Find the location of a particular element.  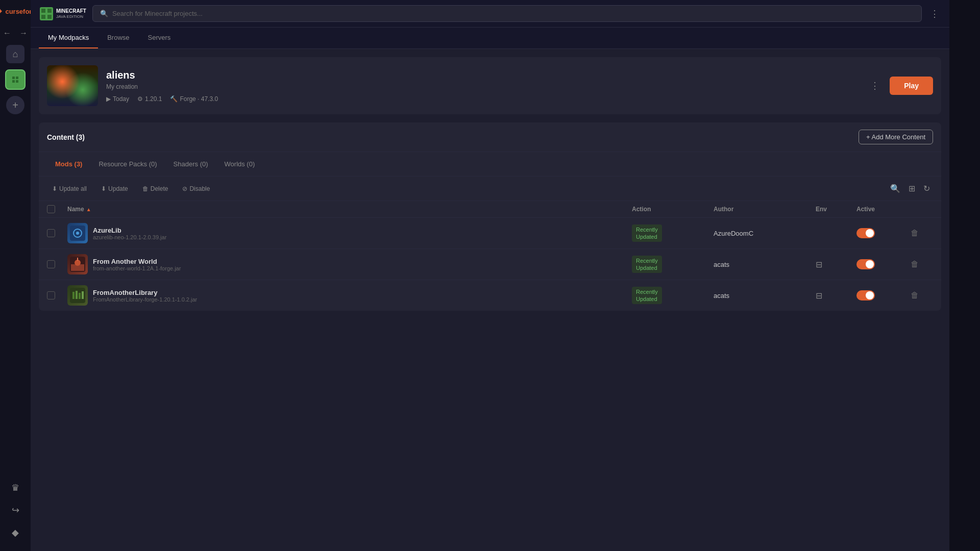

play-button: Play is located at coordinates (912, 86).